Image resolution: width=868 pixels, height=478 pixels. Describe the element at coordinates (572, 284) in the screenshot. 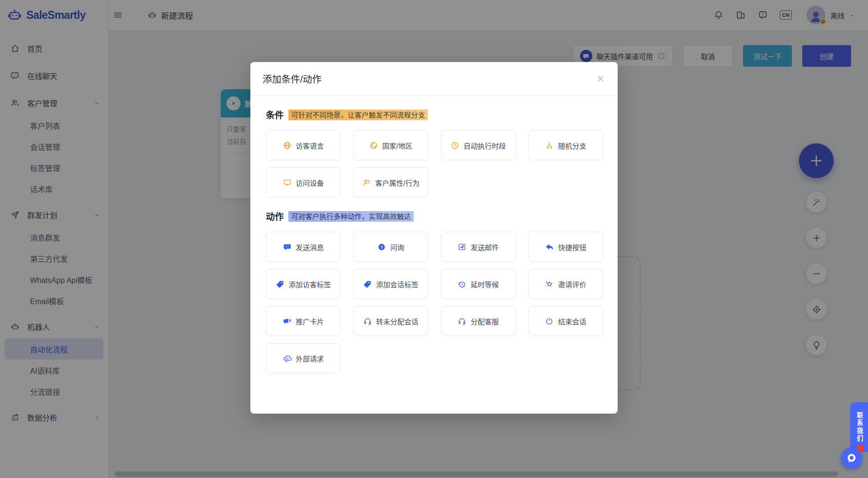

I see `tile-label: 邀请评价` at that location.